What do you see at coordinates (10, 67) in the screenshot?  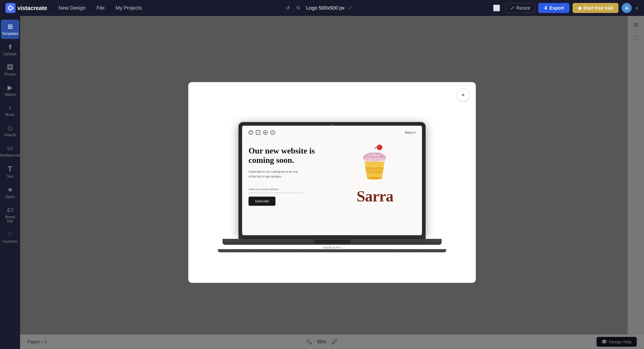 I see `photos-icon: 🖼` at bounding box center [10, 67].